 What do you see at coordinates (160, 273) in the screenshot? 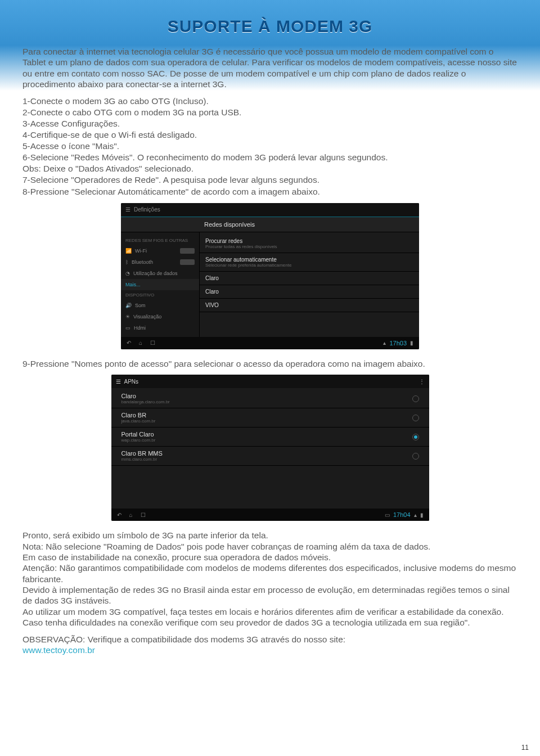
I see `sidebar-data-usage: ◔Utilização de dados` at bounding box center [160, 273].